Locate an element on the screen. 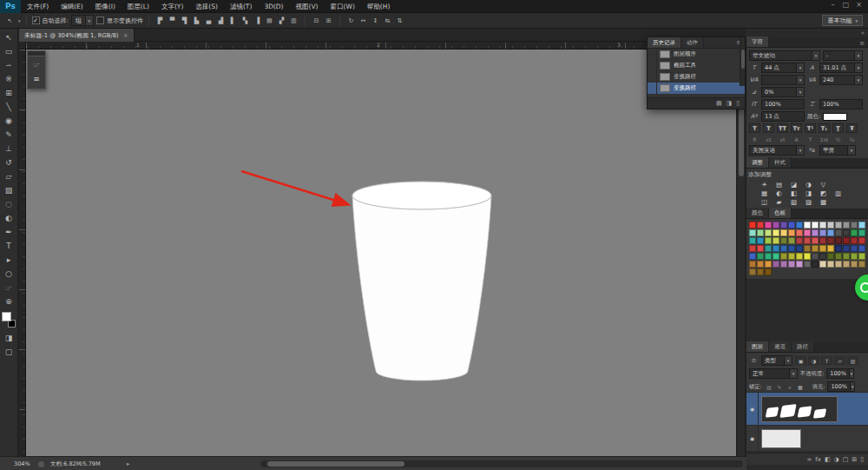 The height and width of the screenshot is (470, 868). distribute-vcenter-icon: ▚ is located at coordinates (245, 21).